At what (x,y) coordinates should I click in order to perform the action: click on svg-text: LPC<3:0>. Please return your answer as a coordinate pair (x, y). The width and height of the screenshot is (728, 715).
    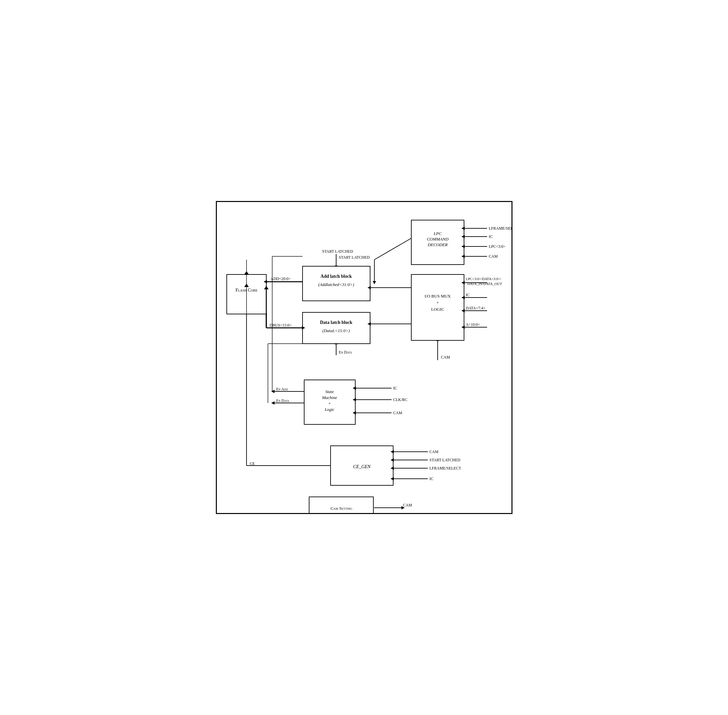
    Looking at the image, I should click on (497, 246).